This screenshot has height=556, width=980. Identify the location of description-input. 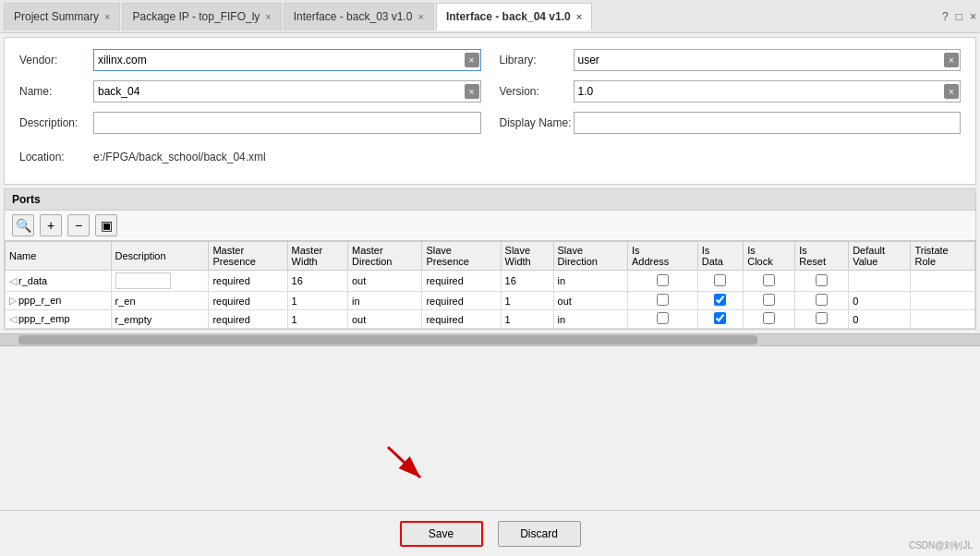
(287, 123).